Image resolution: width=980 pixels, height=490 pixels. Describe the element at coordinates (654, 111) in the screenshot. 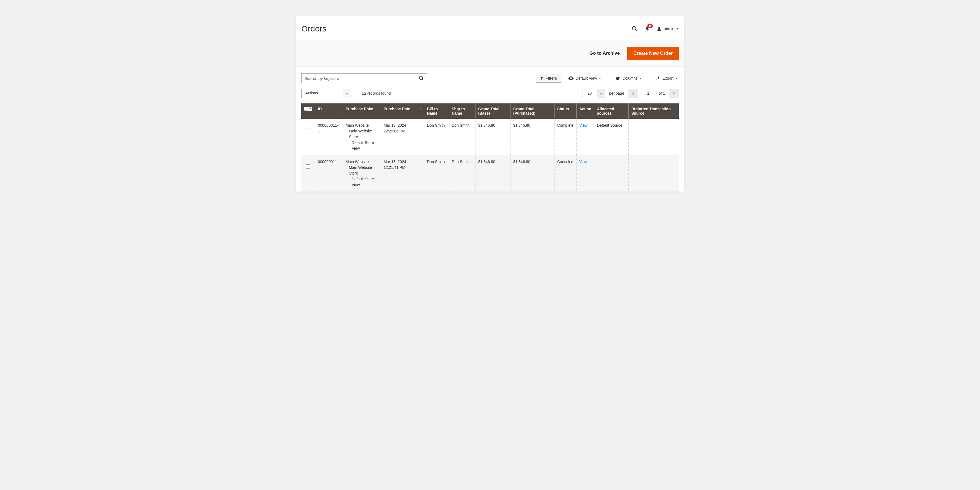

I see `col-braintree: Braintree Transaction Source` at that location.